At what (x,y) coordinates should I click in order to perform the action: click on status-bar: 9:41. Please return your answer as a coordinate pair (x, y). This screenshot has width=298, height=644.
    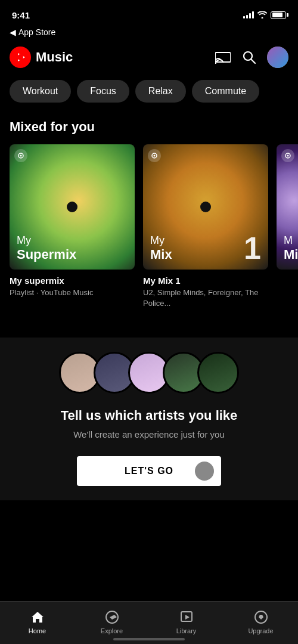
    Looking at the image, I should click on (149, 13).